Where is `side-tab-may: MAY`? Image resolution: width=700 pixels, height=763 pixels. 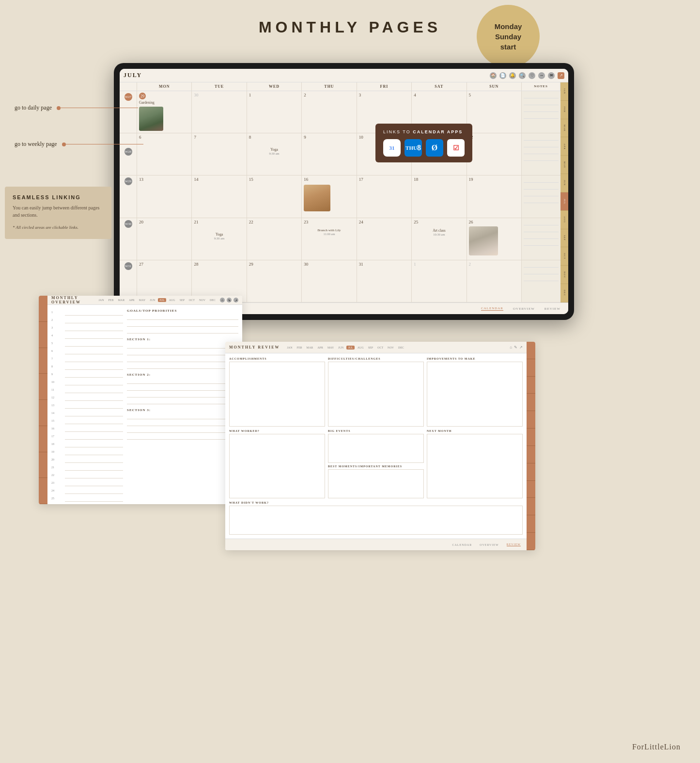
side-tab-may: MAY is located at coordinates (564, 165).